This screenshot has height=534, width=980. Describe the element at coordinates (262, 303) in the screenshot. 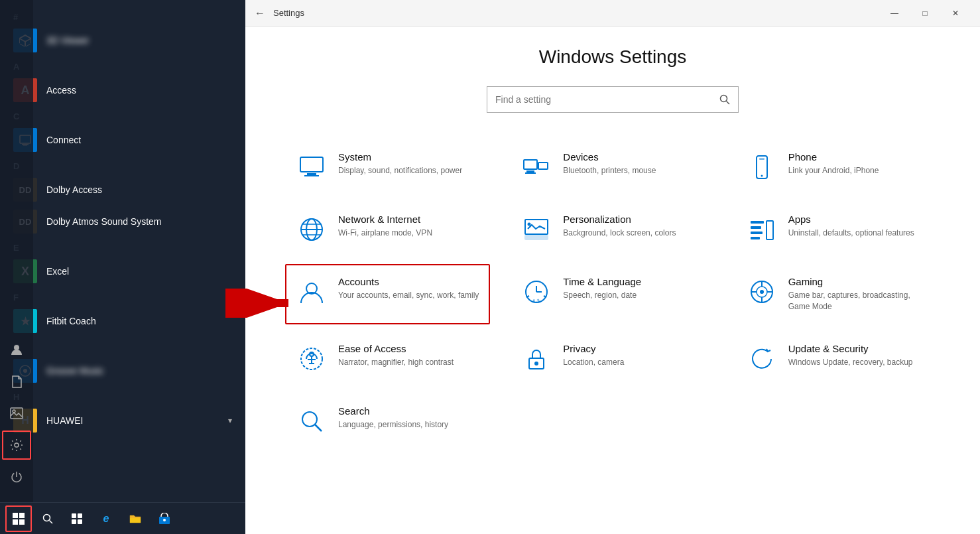

I see `red-arrow` at that location.